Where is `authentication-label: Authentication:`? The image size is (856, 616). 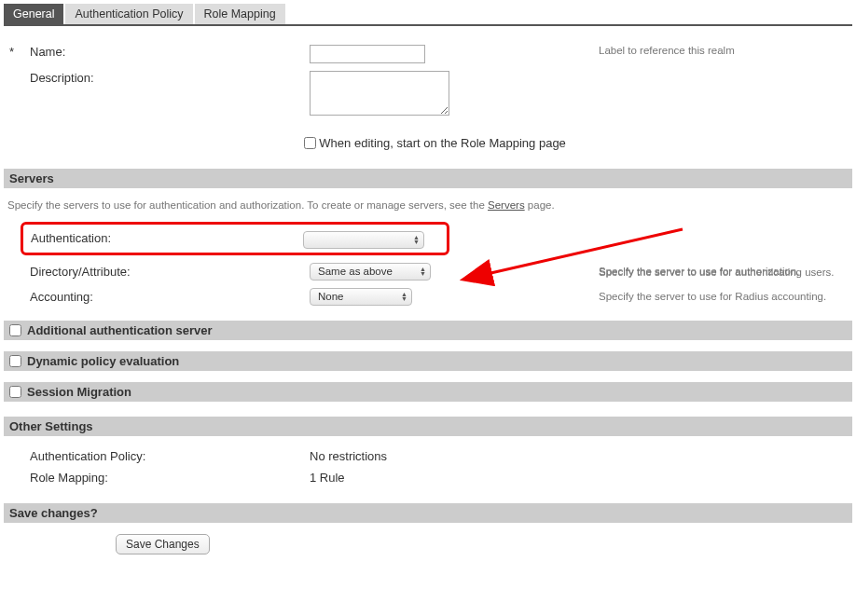
authentication-label: Authentication: is located at coordinates (167, 239).